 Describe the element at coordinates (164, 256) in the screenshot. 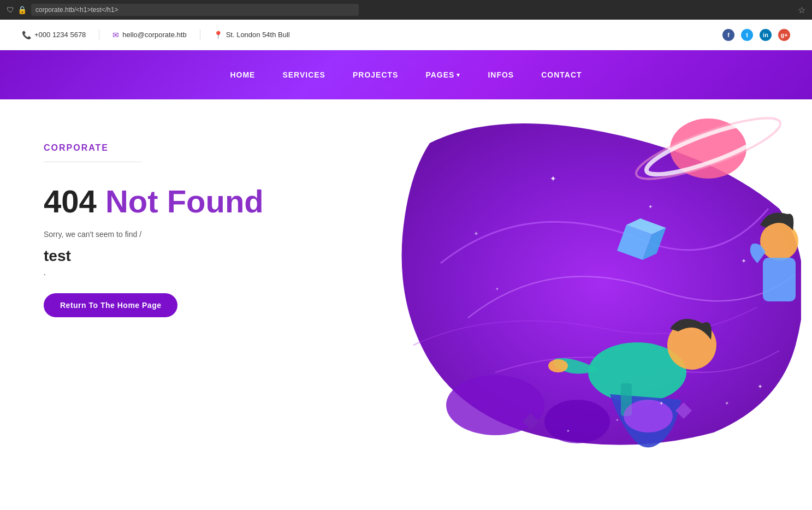

I see `error-path: test` at that location.